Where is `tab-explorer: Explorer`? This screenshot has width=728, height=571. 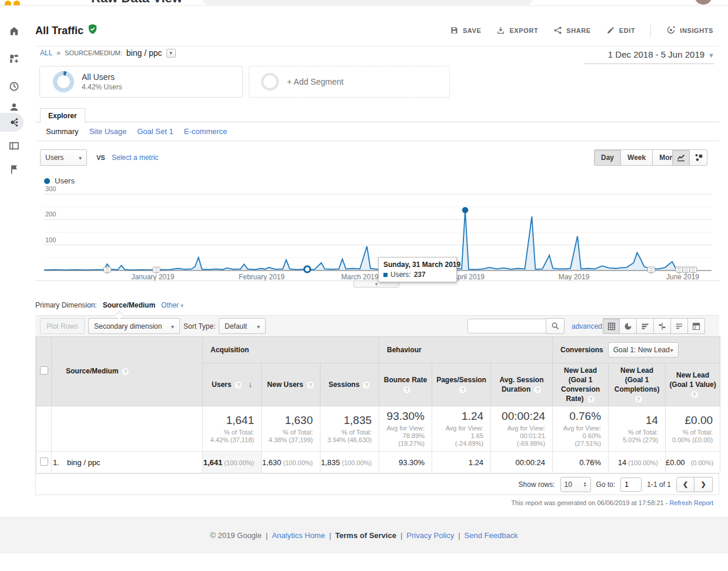 tab-explorer: Explorer is located at coordinates (62, 115).